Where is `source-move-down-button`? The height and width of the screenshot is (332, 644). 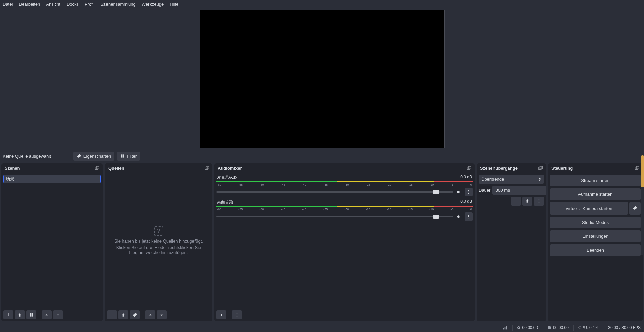
source-move-down-button is located at coordinates (162, 315).